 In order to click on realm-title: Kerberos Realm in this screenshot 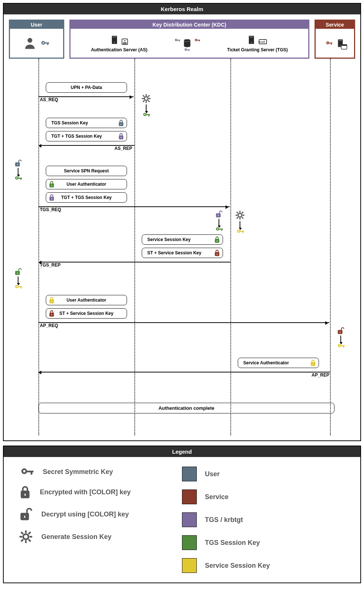, I will do `click(182, 9)`.